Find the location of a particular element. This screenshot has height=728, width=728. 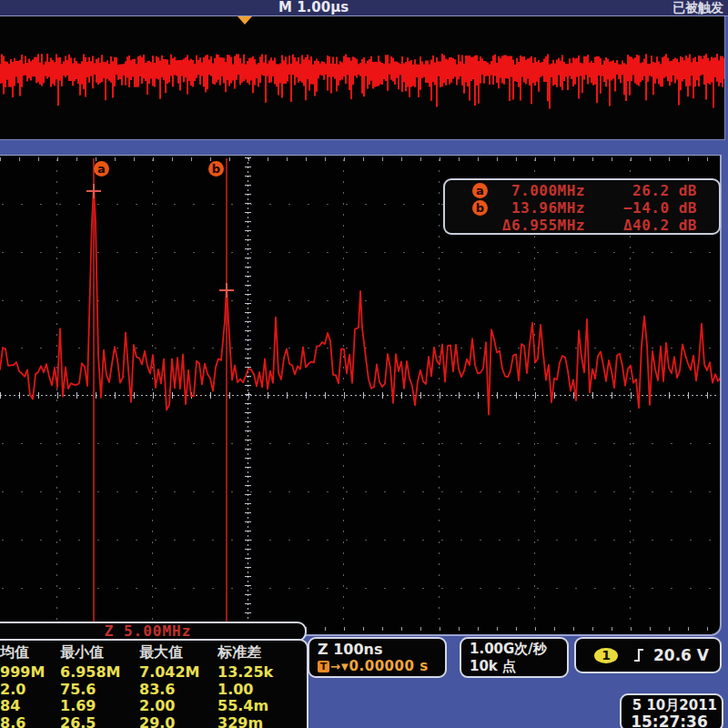

sample-rate: 1.00G次/秒 is located at coordinates (519, 650).